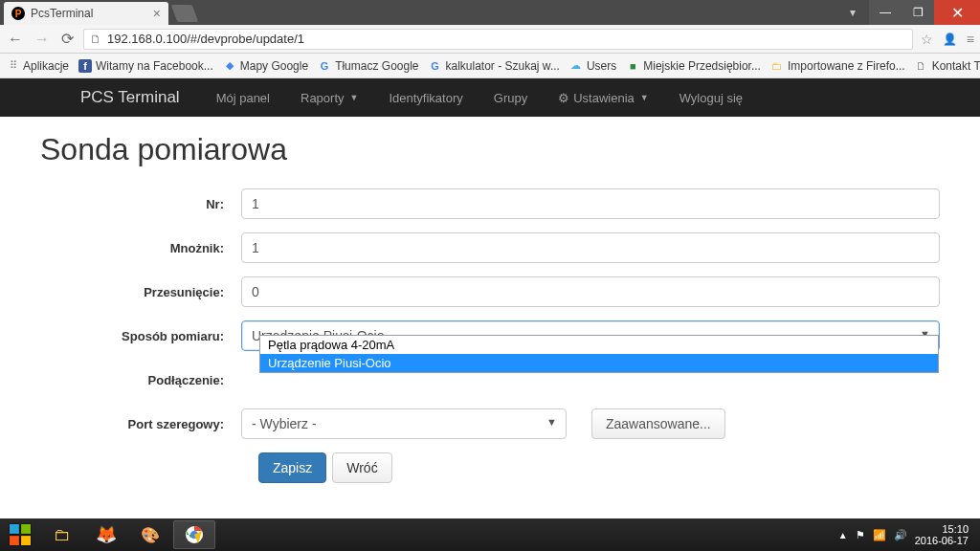  What do you see at coordinates (599, 364) in the screenshot?
I see `select-option-selected: Urządzenie Piusi-Ocio` at bounding box center [599, 364].